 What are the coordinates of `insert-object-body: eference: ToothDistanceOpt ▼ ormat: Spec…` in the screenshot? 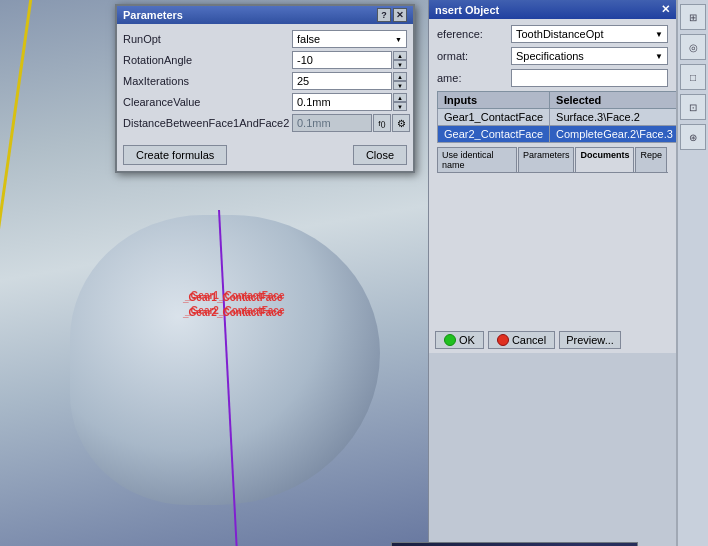 It's located at (552, 103).